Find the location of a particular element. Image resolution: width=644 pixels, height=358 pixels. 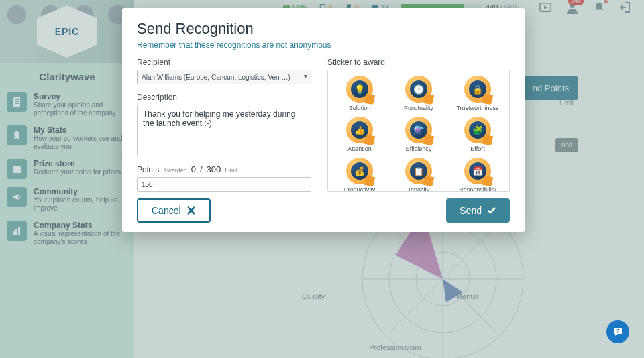

sticker-trustworthiness: 🔒Trustworthiness is located at coordinates (478, 94).